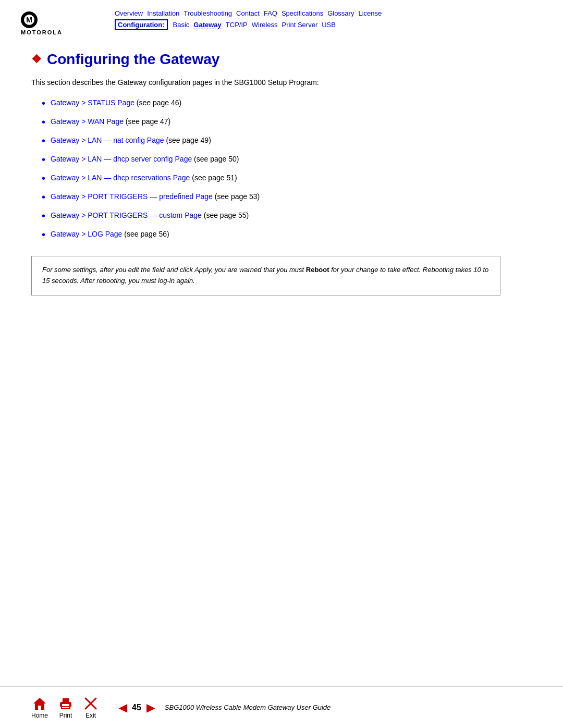 This screenshot has width=563, height=728. What do you see at coordinates (91, 708) in the screenshot?
I see `exit-button: Exit` at bounding box center [91, 708].